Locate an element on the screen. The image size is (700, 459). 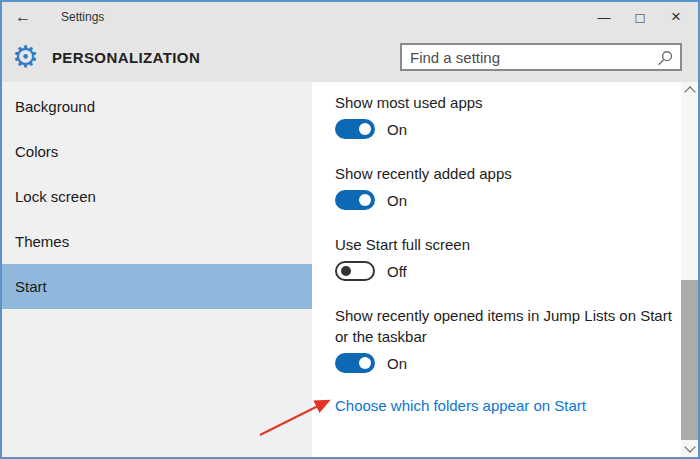
sidebar-item-colors: Colors is located at coordinates (157, 152).